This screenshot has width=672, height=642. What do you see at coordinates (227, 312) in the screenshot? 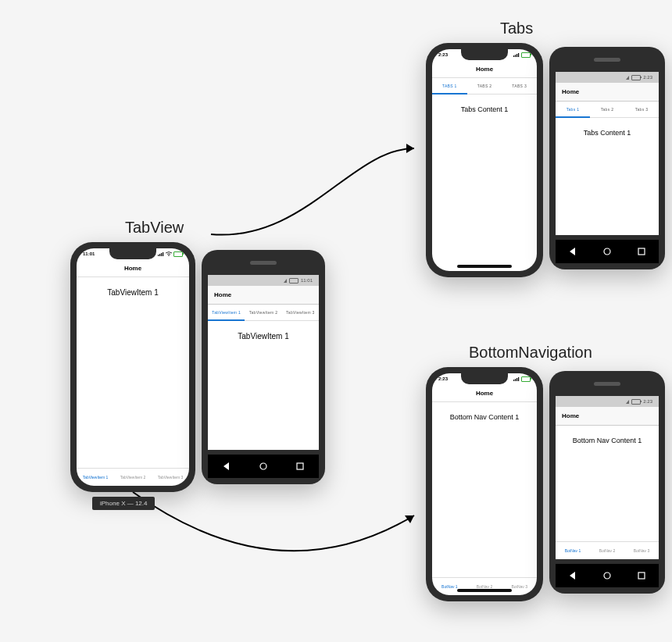
I see `tab-1: TabViewItem 1` at bounding box center [227, 312].